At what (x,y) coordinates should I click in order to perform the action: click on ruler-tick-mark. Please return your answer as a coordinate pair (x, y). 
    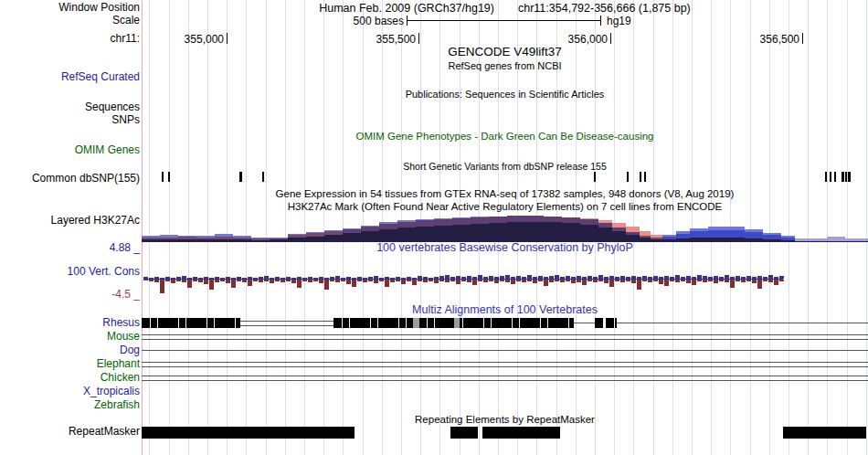
    Looking at the image, I should click on (418, 38).